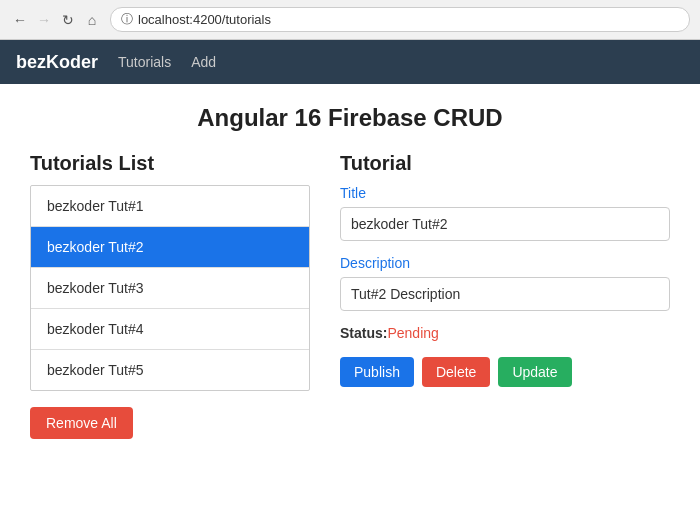  I want to click on browser-chrome: ← → ↻ ⌂ ⓘ localhost:4200/tutorials, so click(350, 20).